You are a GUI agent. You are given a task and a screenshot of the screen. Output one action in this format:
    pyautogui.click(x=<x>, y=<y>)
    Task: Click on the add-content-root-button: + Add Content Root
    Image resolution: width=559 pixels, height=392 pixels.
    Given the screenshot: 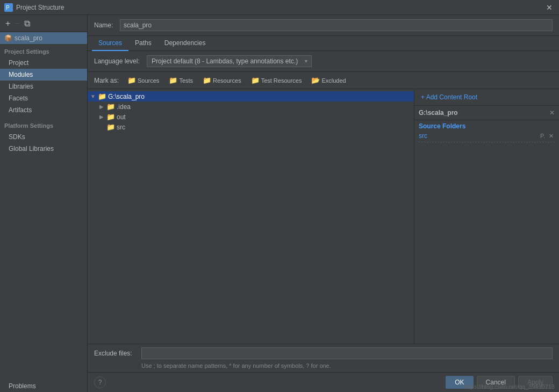 What is the action you would take?
    pyautogui.click(x=449, y=97)
    